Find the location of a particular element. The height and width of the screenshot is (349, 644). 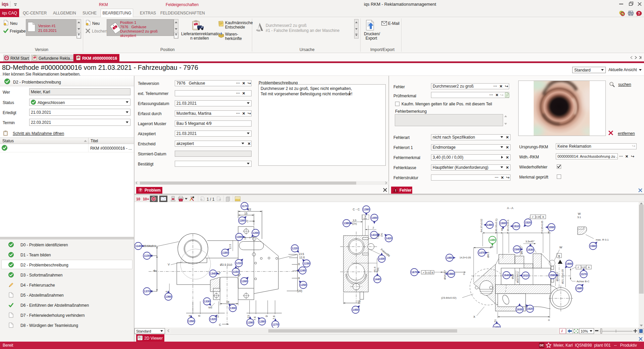

svg-text: 1290 is located at coordinates (250, 322).